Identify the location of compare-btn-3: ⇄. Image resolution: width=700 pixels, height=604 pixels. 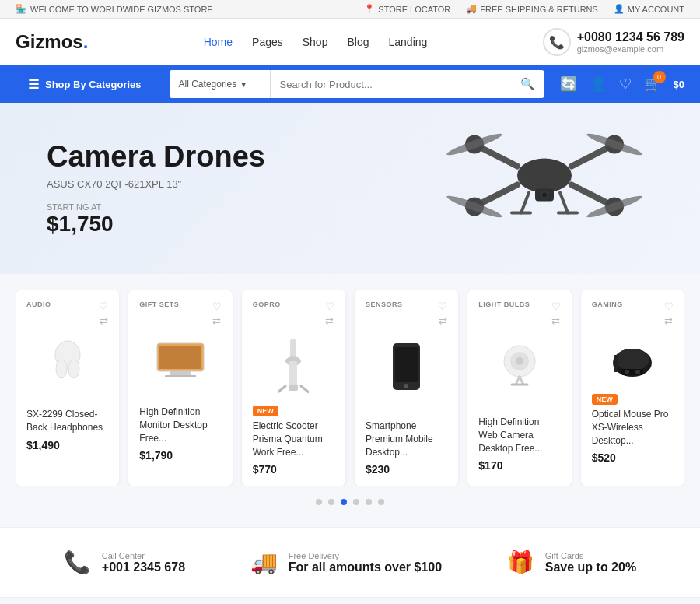
(443, 321).